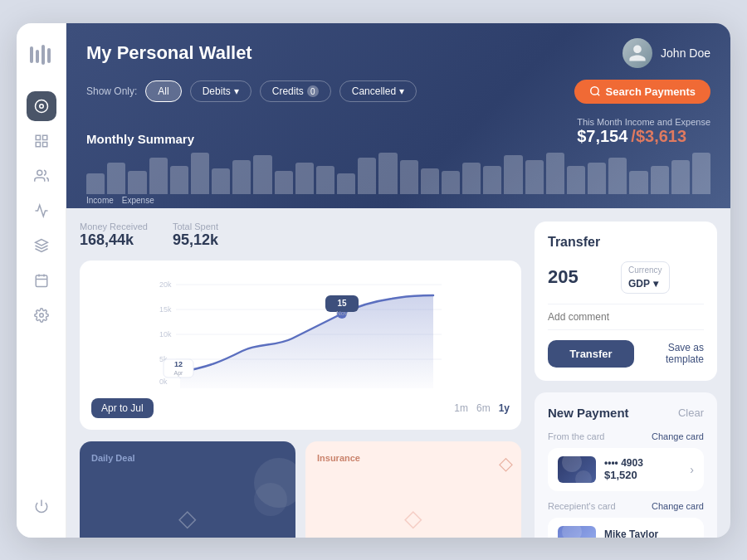 This screenshot has width=747, height=560. What do you see at coordinates (642, 533) in the screenshot?
I see `recipient-info: Mike Taylor ••• 1445` at bounding box center [642, 533].